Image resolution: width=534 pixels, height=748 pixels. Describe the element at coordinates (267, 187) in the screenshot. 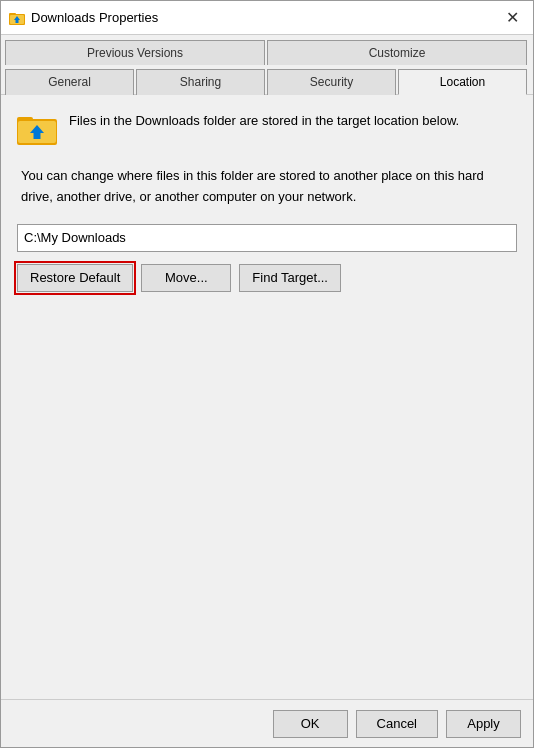

I see `description-block: You can change where files in this folde…` at that location.